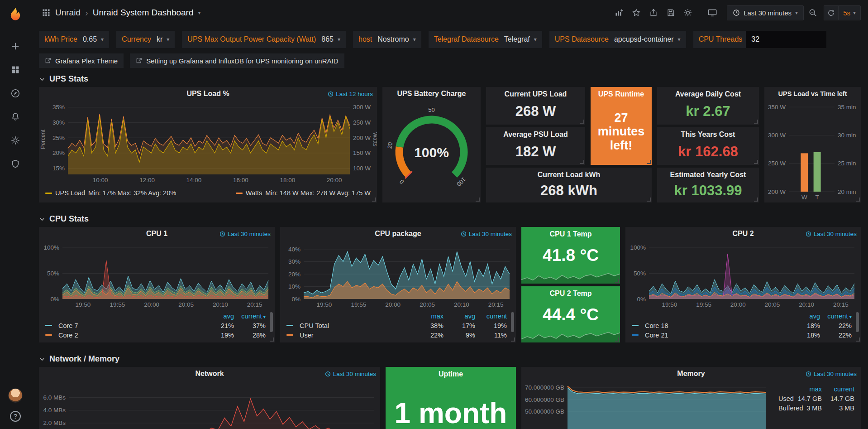  What do you see at coordinates (619, 13) in the screenshot?
I see `add-panel-button` at bounding box center [619, 13].